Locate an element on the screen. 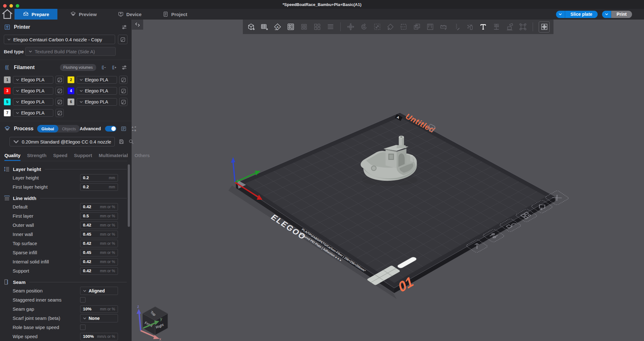 The width and height of the screenshot is (644, 341). filament-color-swatch: 4 is located at coordinates (71, 91).